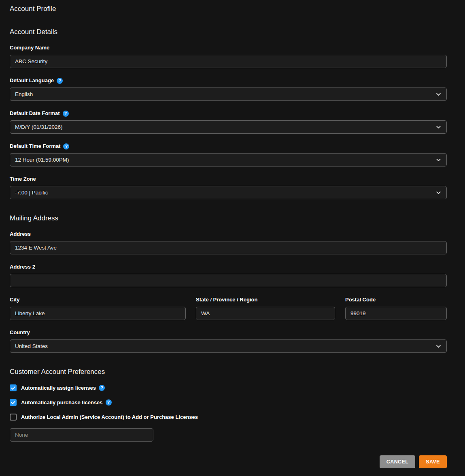  I want to click on time-zone-value: -7:00 | Pacific, so click(32, 193).